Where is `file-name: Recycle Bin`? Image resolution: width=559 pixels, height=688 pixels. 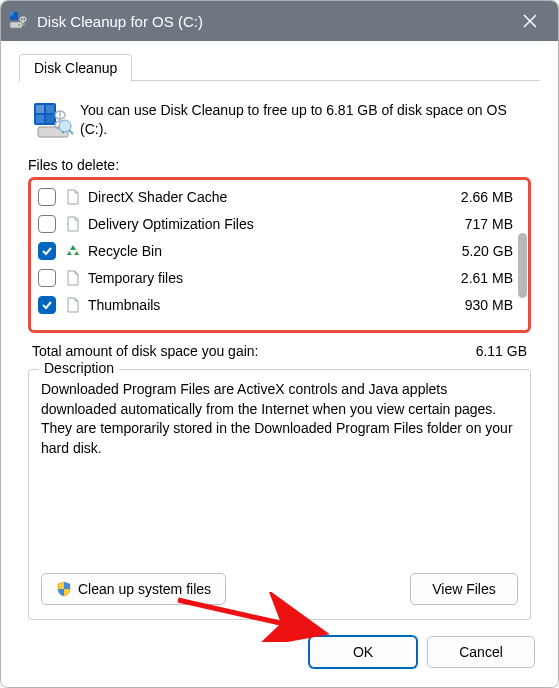 file-name: Recycle Bin is located at coordinates (258, 251).